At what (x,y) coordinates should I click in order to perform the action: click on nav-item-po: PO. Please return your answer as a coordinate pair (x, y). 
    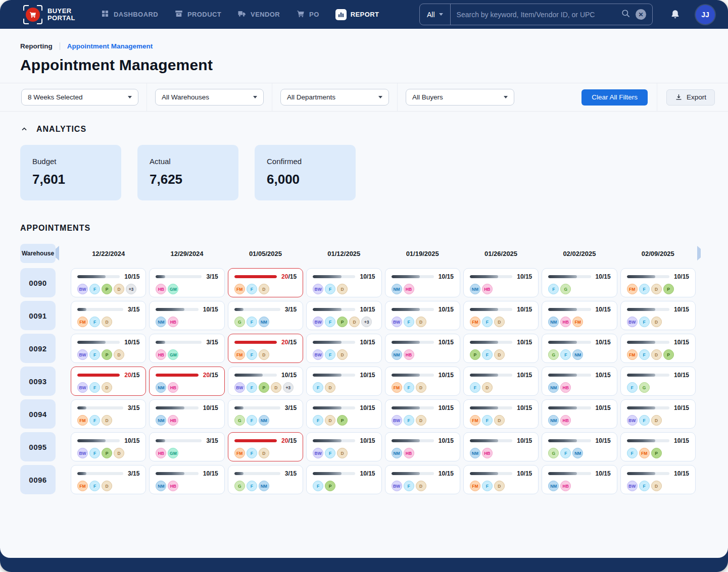
    Looking at the image, I should click on (308, 14).